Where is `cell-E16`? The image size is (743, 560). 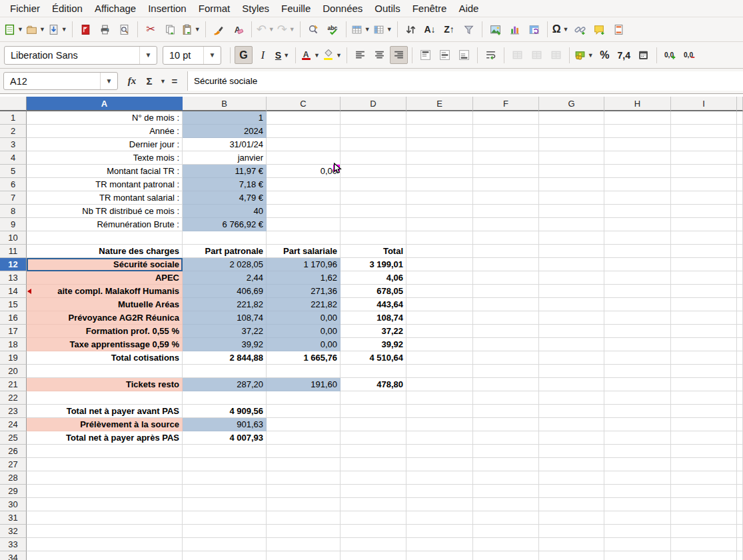 cell-E16 is located at coordinates (440, 318).